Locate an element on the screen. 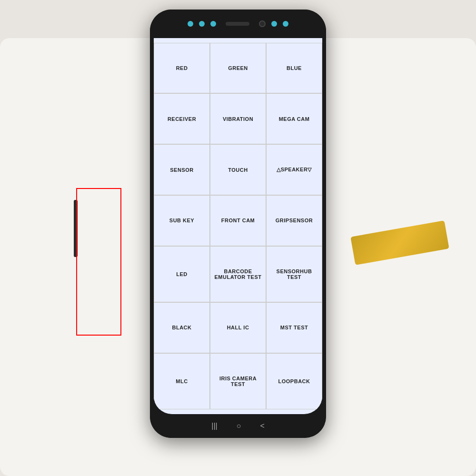  grid-cell-front-cam: FRONT CAM is located at coordinates (238, 220).